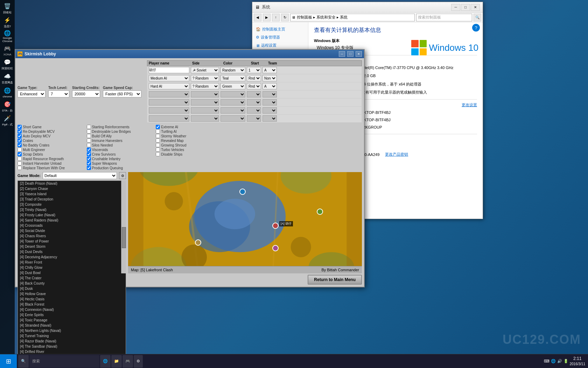 The height and width of the screenshot is (368, 588). What do you see at coordinates (342, 54) in the screenshot?
I see `skirmish-minimize-btn: ─` at bounding box center [342, 54].